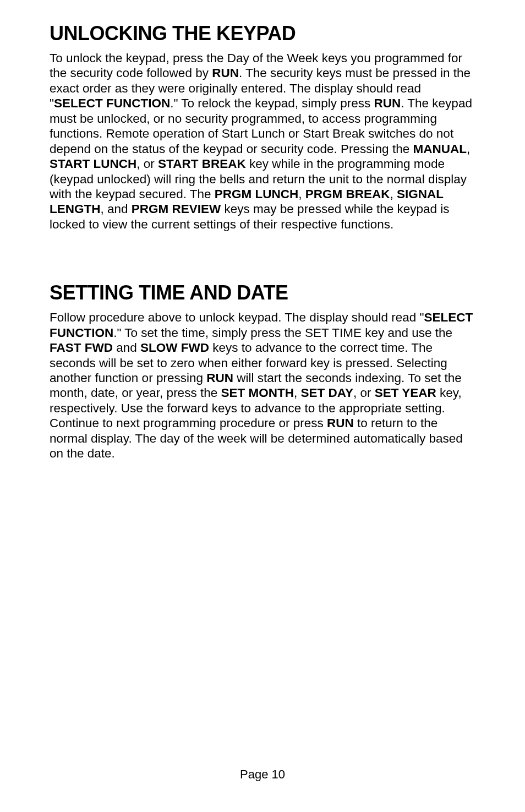  What do you see at coordinates (439, 149) in the screenshot?
I see `key-manual: MANUAL` at bounding box center [439, 149].